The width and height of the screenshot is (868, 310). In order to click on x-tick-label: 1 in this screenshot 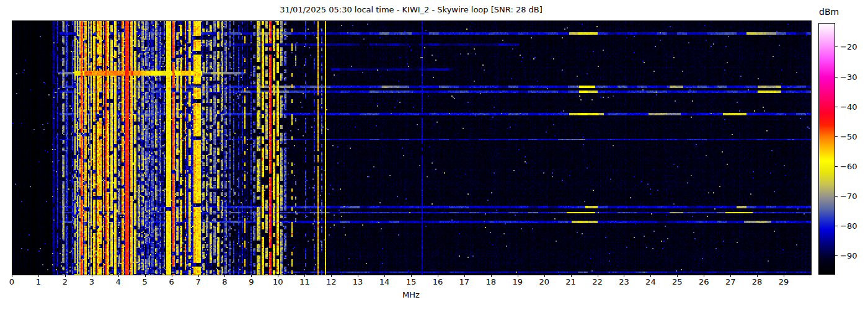, I will do `click(38, 282)`.